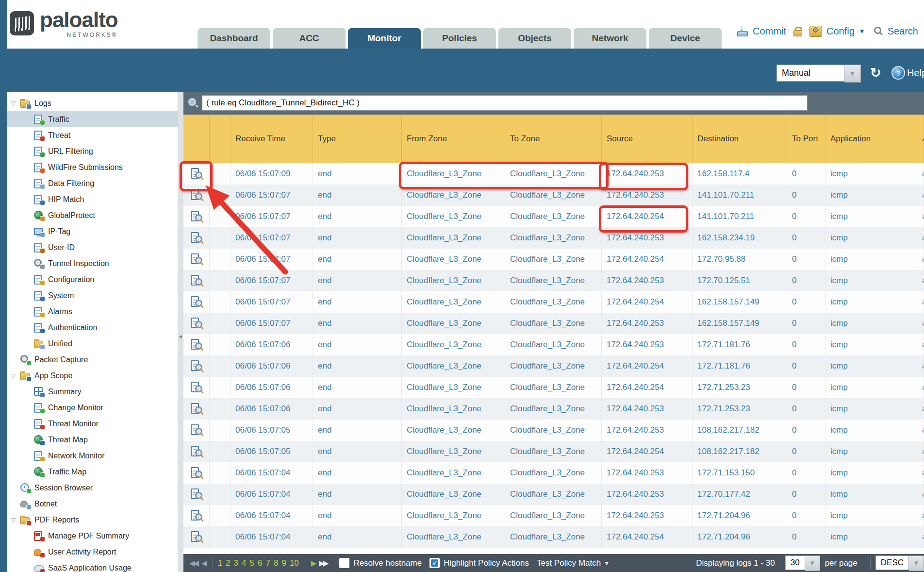 The image size is (924, 572). What do you see at coordinates (92, 312) in the screenshot?
I see `sidebar-item-alarms: Alarms` at bounding box center [92, 312].